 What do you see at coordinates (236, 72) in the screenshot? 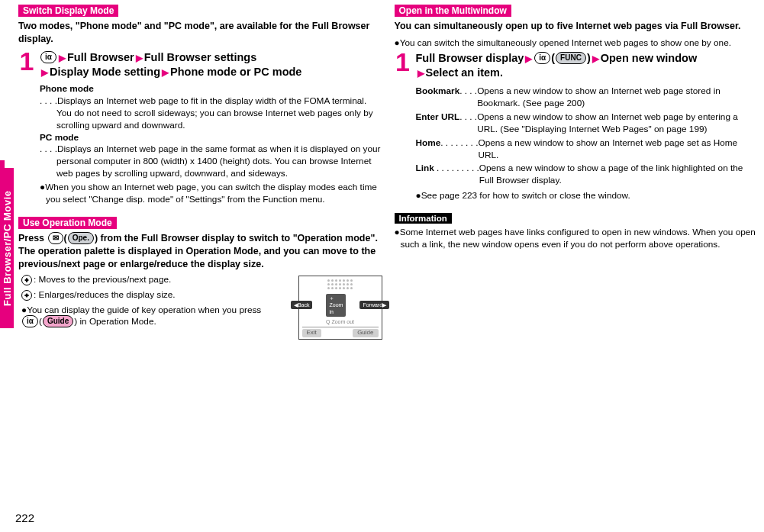
I see `step-part-d: Phone mode or PC mode` at bounding box center [236, 72].